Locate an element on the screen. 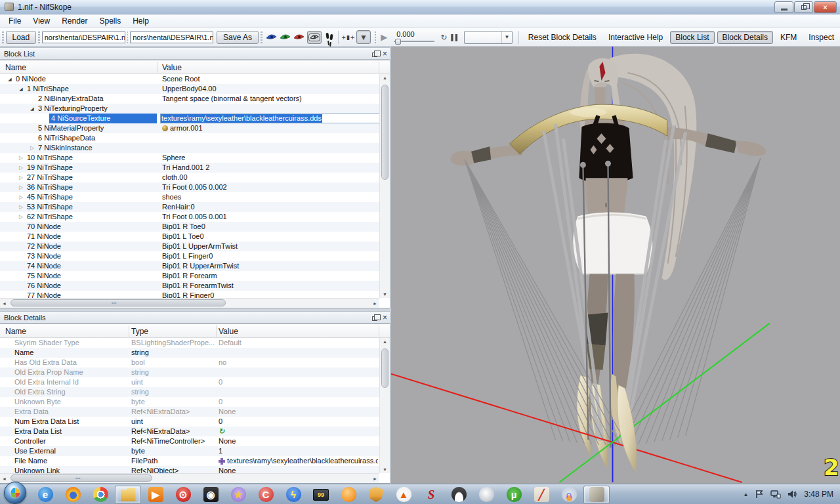 The width and height of the screenshot is (840, 504). detail-row: Unknown LinkRef<NiObject>None is located at coordinates (190, 470).